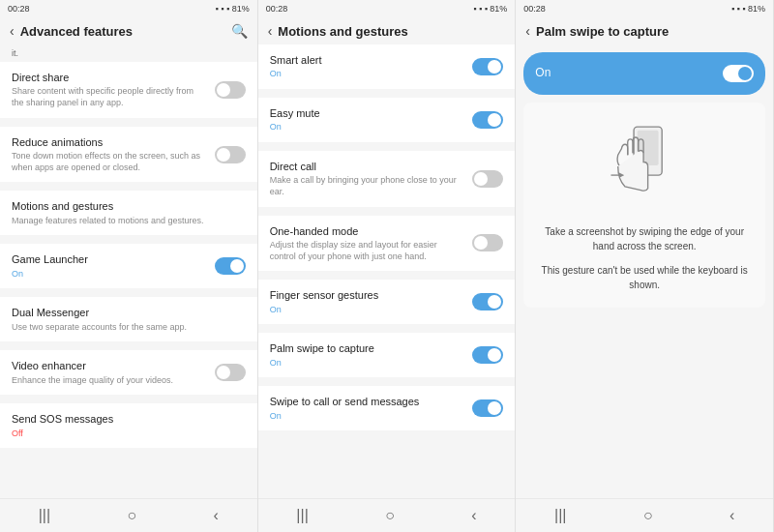 The width and height of the screenshot is (774, 532). Describe the element at coordinates (387, 355) in the screenshot. I see `setting-palm-swipe: Palm swipe to capture On` at that location.